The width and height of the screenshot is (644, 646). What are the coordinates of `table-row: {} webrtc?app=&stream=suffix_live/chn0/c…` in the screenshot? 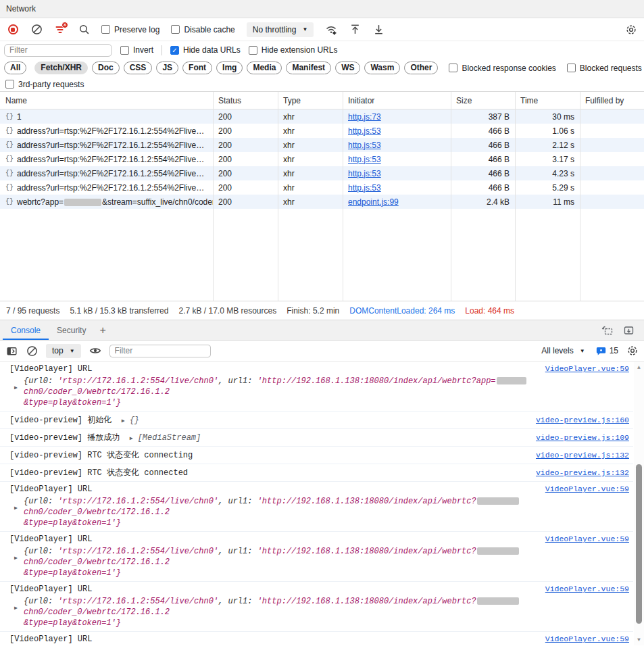 It's located at (322, 201).